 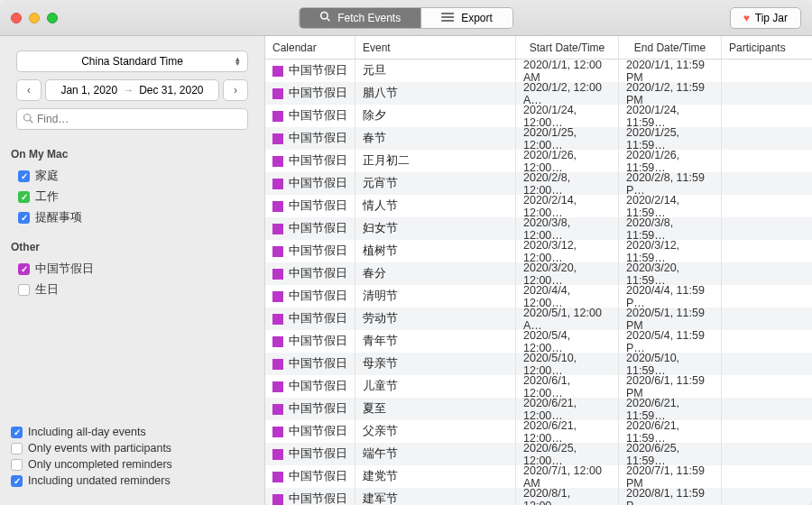 I want to click on table-row: 中国节假日建军节2020/8/1, 12:00…2020/8/1, 11:59 …, so click(x=539, y=496).